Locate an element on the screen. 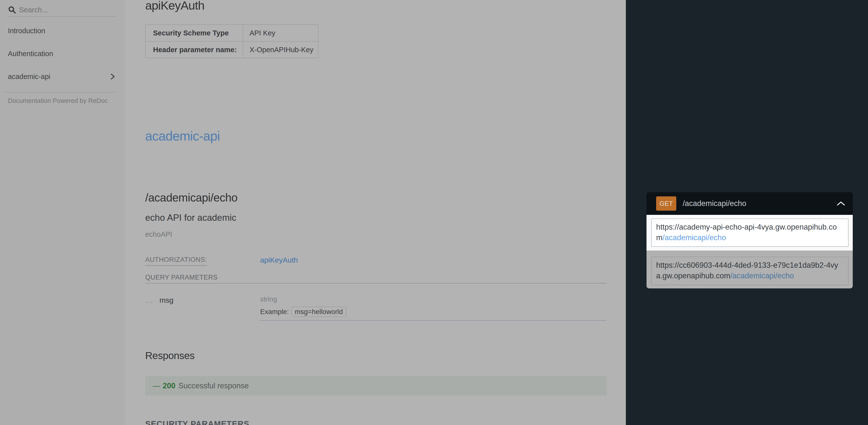 This screenshot has width=868, height=425. parameter-detail: string Example:msg=helloworld is located at coordinates (433, 306).